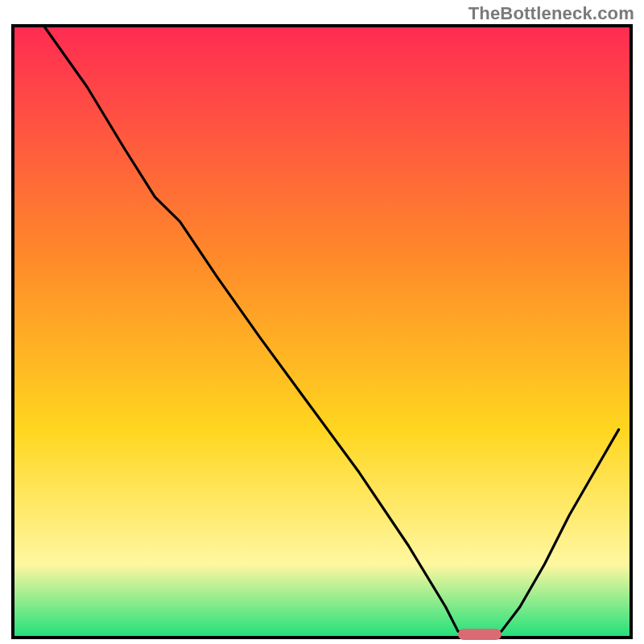  Describe the element at coordinates (480, 634) in the screenshot. I see `optimal-marker-icon` at that location.